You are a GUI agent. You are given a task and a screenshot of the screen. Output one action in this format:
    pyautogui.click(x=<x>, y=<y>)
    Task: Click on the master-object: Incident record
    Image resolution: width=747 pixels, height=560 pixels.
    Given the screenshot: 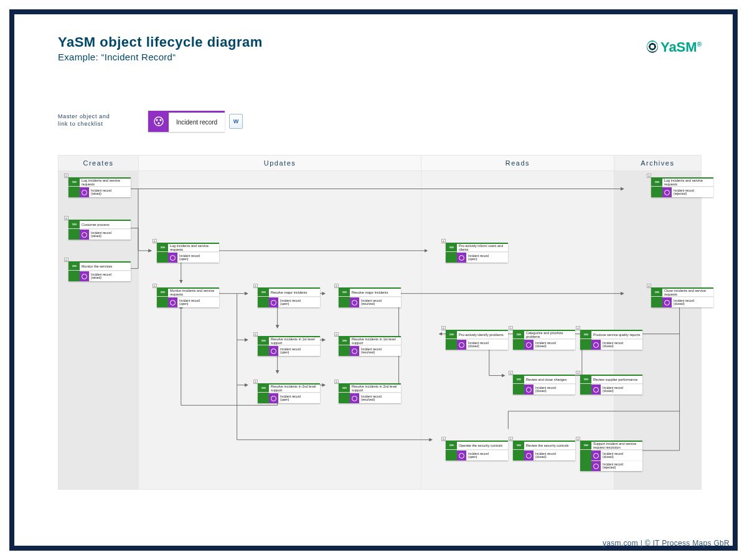 What is the action you would take?
    pyautogui.click(x=187, y=121)
    